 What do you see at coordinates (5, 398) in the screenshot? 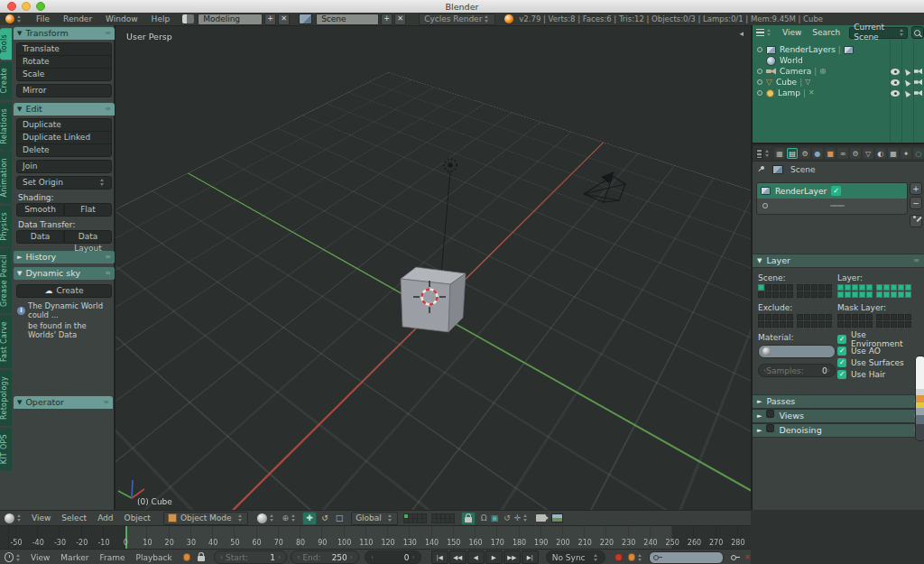
I see `toolshelf-tab-retopology: Retopology` at bounding box center [5, 398].